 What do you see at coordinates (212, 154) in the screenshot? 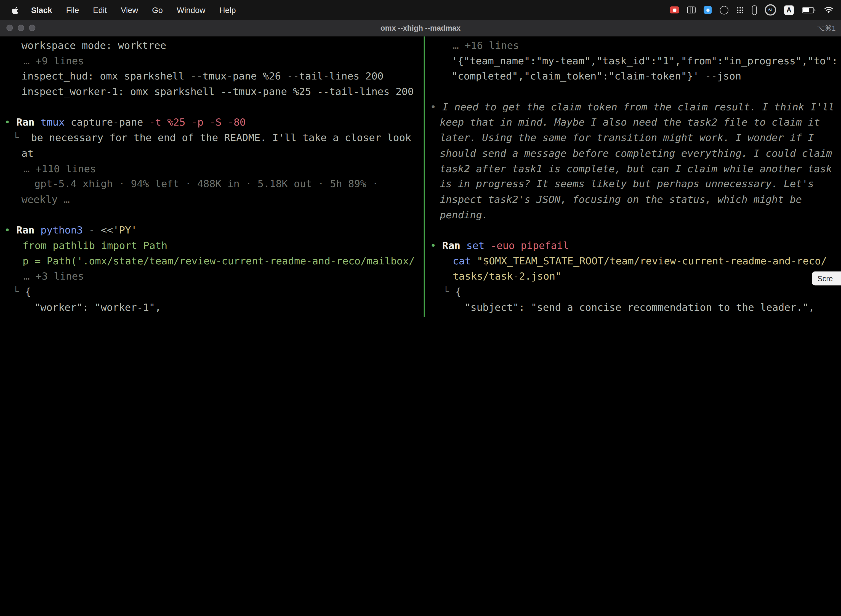
I see `terminal-line: at` at bounding box center [212, 154].